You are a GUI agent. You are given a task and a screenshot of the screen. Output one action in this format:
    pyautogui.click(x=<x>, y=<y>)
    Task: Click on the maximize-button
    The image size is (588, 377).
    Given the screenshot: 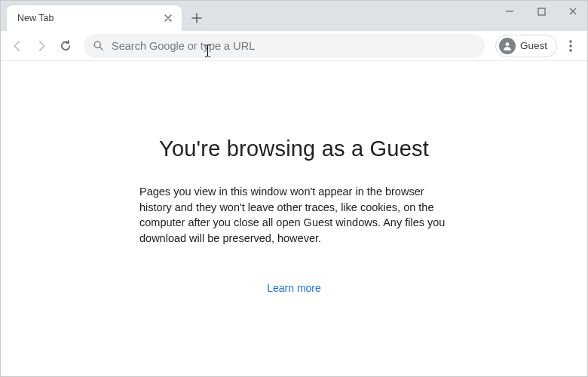 What is the action you would take?
    pyautogui.click(x=541, y=11)
    